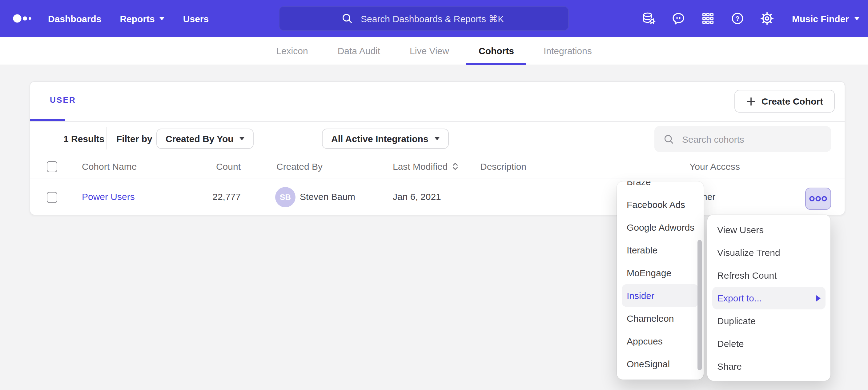 The image size is (868, 390). What do you see at coordinates (660, 187) in the screenshot?
I see `menu-item-braze: Braze` at bounding box center [660, 187].